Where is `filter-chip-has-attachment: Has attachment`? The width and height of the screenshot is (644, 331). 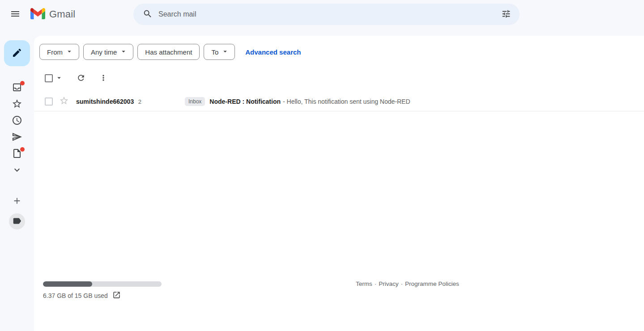 filter-chip-has-attachment: Has attachment is located at coordinates (168, 52).